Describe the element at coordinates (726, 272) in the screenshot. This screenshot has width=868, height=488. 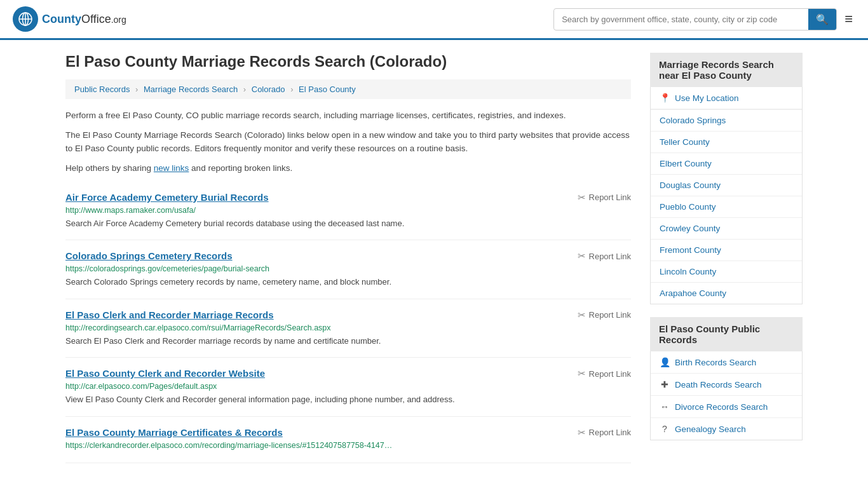
I see `nearby-link-7: Lincoln County` at that location.